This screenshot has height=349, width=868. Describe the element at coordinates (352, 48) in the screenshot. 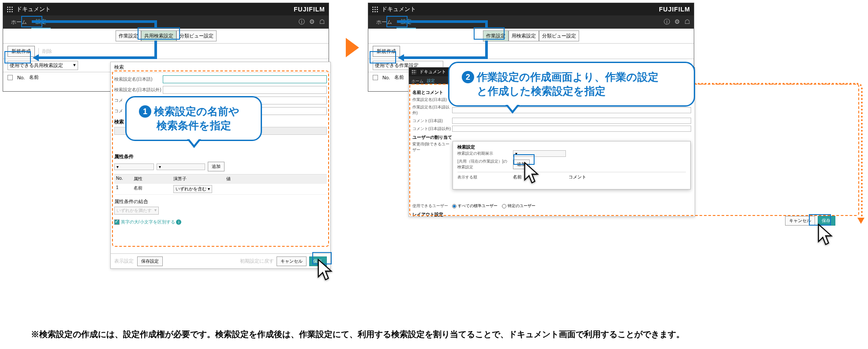

I see `next-step-arrow-icon` at that location.